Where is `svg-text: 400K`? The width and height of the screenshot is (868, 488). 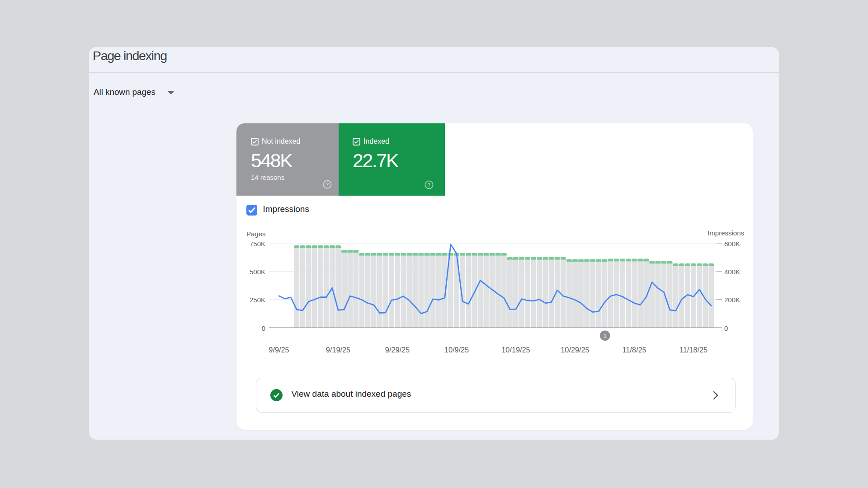 svg-text: 400K is located at coordinates (732, 272).